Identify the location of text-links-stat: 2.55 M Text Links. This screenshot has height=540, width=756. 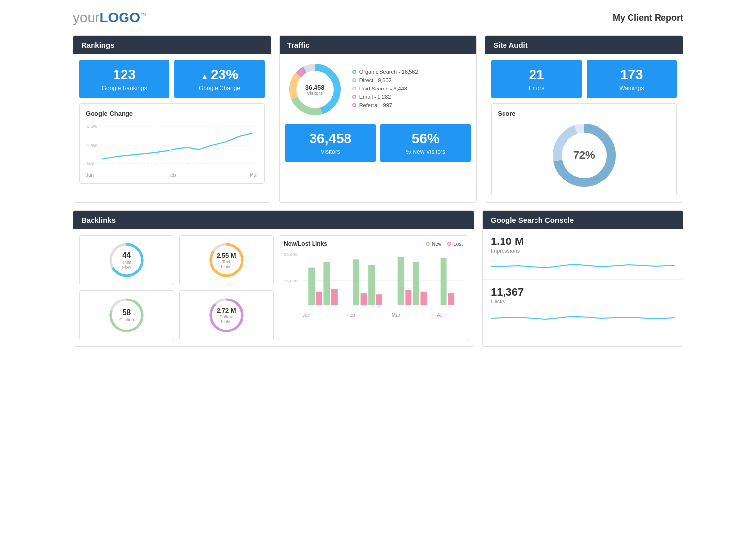
(226, 260).